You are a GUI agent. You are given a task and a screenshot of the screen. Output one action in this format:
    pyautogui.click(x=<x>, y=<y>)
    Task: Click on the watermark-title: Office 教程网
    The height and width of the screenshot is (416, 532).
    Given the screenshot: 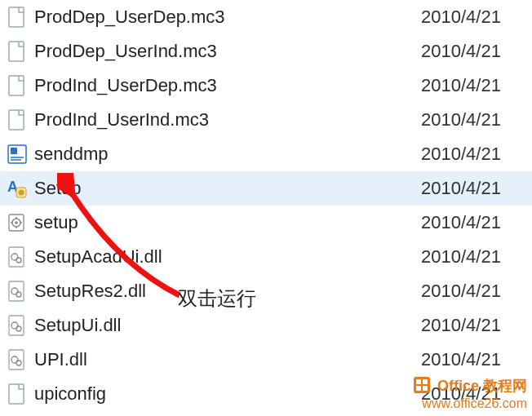 What is the action you would take?
    pyautogui.click(x=482, y=386)
    